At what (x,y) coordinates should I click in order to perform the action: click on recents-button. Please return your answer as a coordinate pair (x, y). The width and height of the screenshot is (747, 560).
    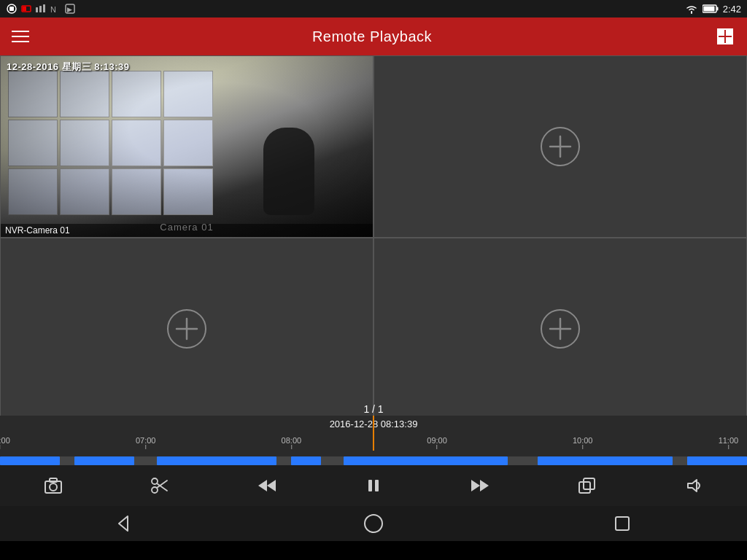
    Looking at the image, I should click on (622, 524).